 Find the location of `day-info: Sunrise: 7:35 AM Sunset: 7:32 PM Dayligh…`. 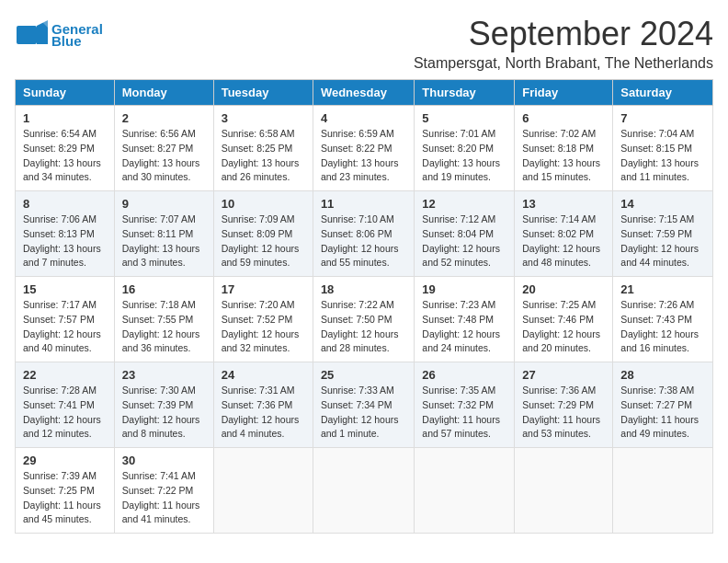

day-info: Sunrise: 7:35 AM Sunset: 7:32 PM Dayligh… is located at coordinates (464, 412).